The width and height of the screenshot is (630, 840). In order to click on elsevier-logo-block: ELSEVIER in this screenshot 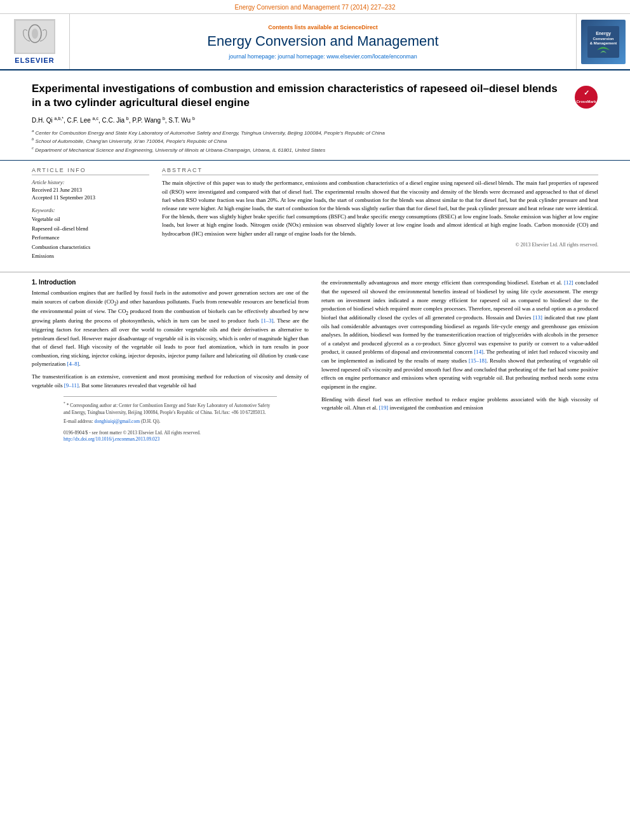, I will do `click(35, 42)`.